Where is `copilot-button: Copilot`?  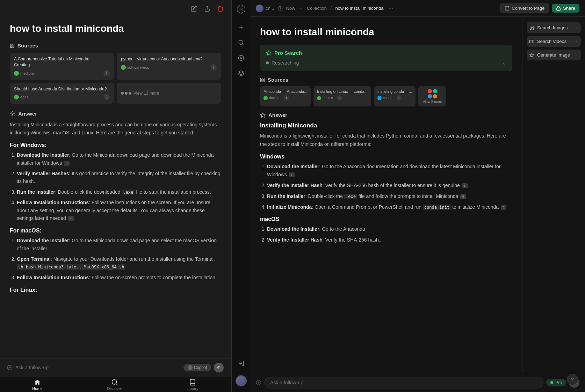 copilot-button: Copilot is located at coordinates (197, 368).